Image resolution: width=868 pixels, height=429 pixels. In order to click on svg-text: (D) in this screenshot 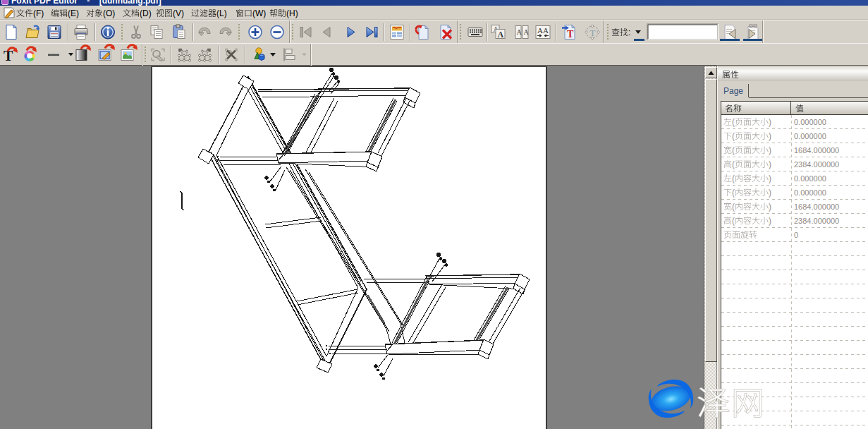, I will do `click(145, 13)`.